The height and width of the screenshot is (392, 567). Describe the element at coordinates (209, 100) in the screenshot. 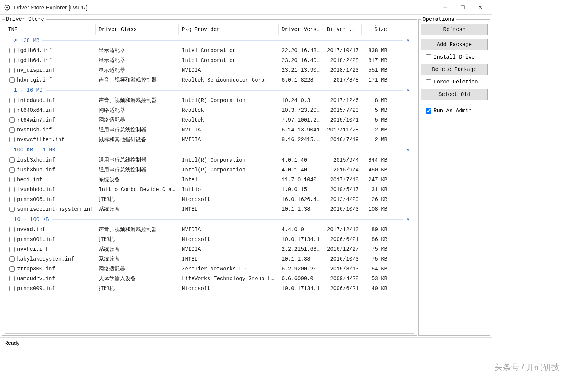

I see `table-row: intcdaud.inf声音、视频和游戏控制器Intel(R) Corporat…` at that location.